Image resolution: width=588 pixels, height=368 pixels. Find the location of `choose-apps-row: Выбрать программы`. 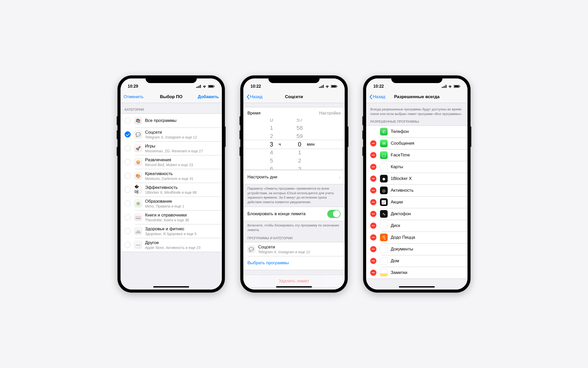

choose-apps-row: Выбрать программы is located at coordinates (294, 263).